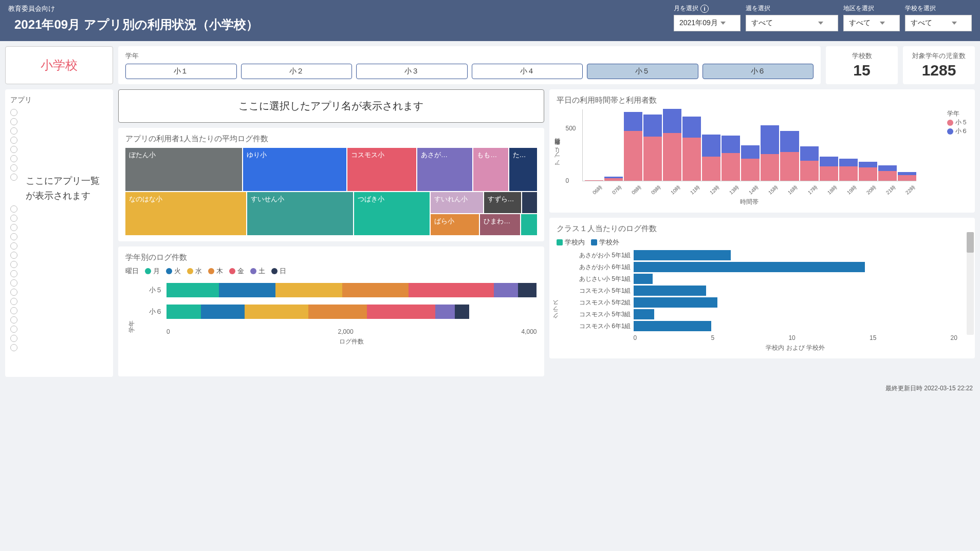 The image size is (980, 551). Describe the element at coordinates (763, 301) in the screenshot. I see `class-chart: クラス あさがお小 5年1組あさがお小 6年1組あじさい小 5年1組コスモス小 …` at that location.